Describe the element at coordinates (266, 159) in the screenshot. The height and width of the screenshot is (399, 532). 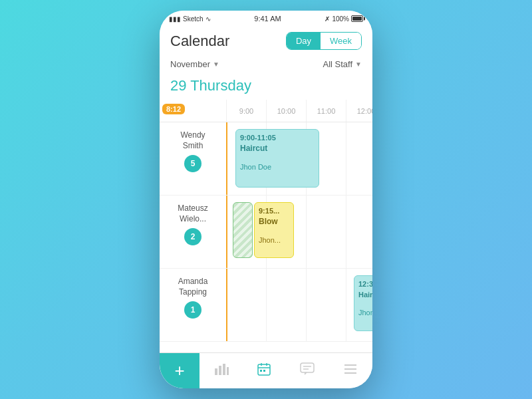
I see `staff-row-wendy: WendySmith 5 9:00-11:05` at that location.